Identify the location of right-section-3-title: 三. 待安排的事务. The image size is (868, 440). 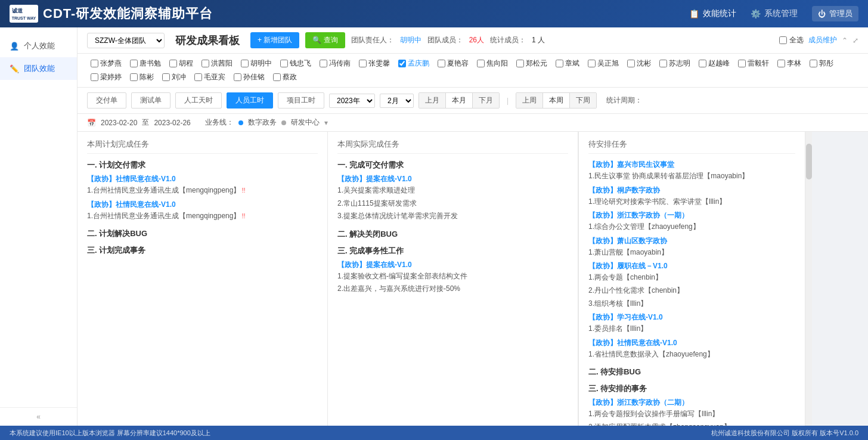
(692, 389).